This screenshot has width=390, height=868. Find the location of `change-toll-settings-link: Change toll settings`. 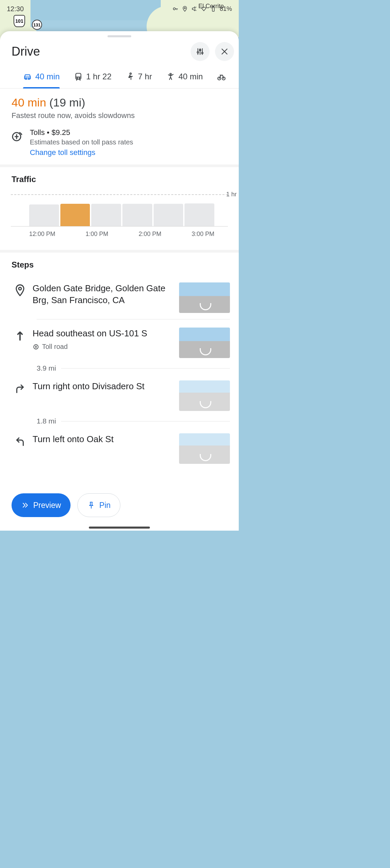

change-toll-settings-link: Change toll settings is located at coordinates (81, 153).